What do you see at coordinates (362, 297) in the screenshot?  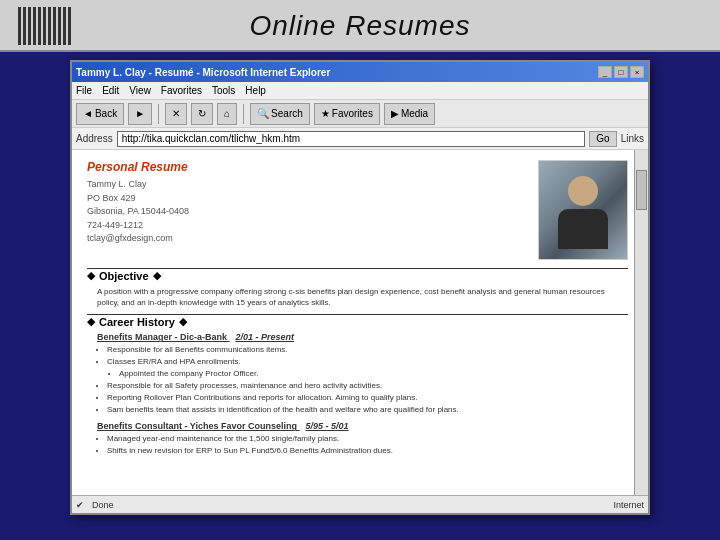 I see `objective-text: A position with a progressive company of…` at bounding box center [362, 297].